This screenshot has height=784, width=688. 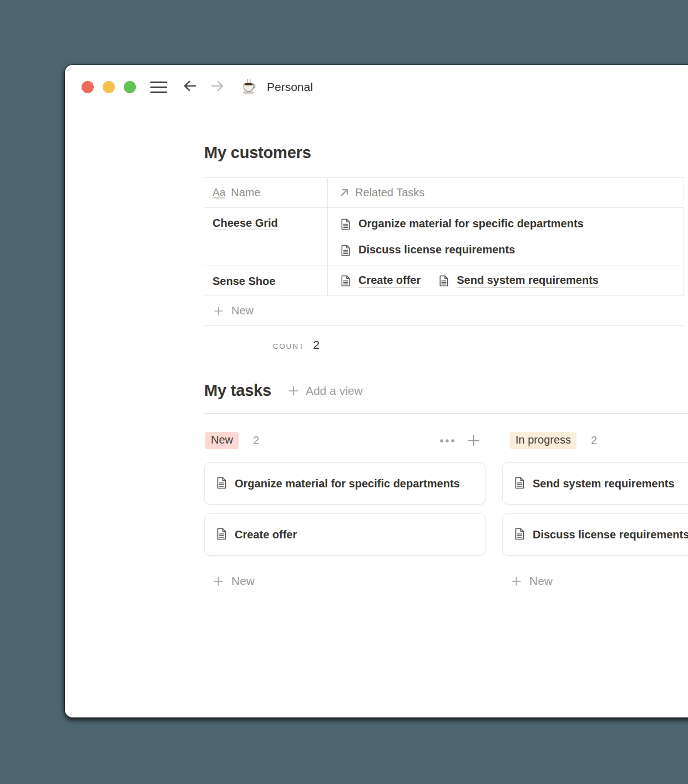 I want to click on table-row: Sense Shoe Create offer Send system requ…, so click(x=444, y=281).